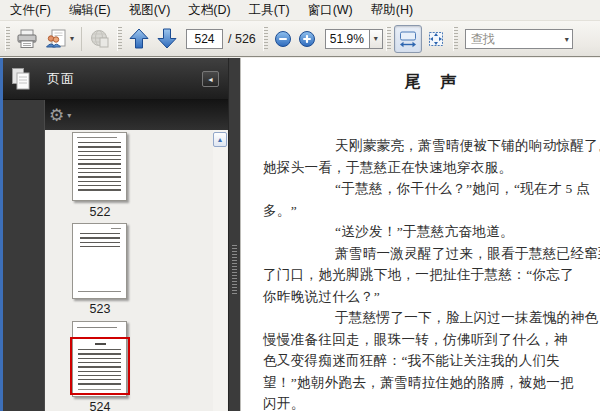 The image size is (600, 411). I want to click on text-line: 她探头一看，于慧慈正在快速地穿衣服。, so click(430, 168).